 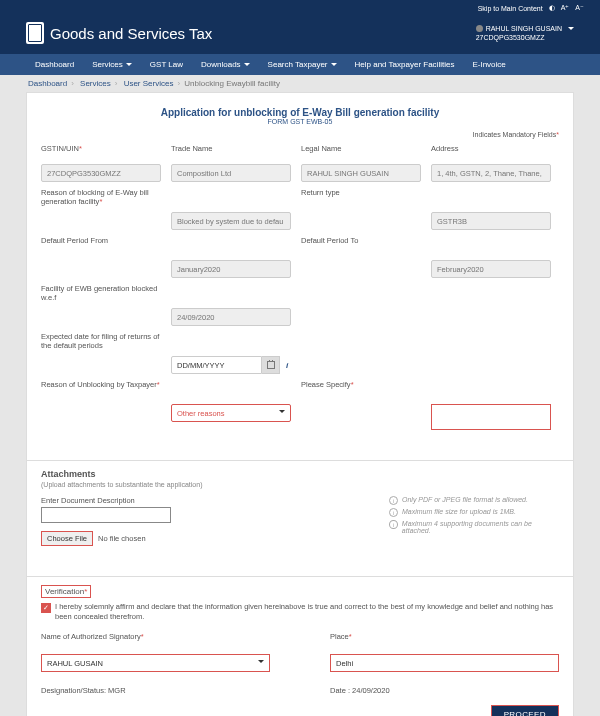 What do you see at coordinates (474, 521) in the screenshot?
I see `attachment-hints: iOnly PDF or JPEG file format is allowed…` at bounding box center [474, 521].